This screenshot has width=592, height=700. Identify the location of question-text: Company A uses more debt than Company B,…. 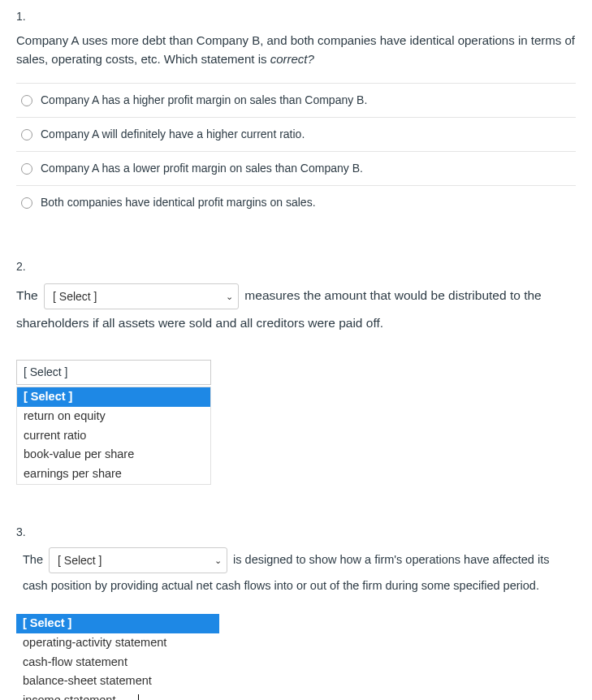
(296, 50).